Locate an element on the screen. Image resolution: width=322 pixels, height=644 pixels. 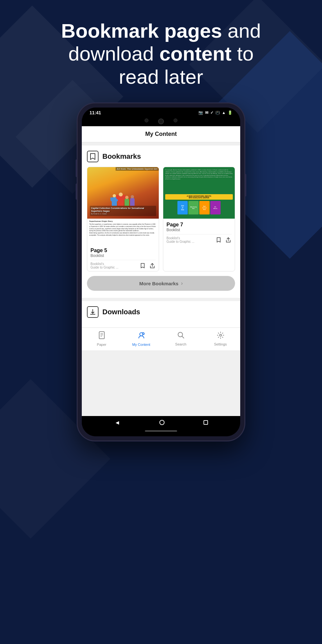
nav-item-settings: Settings is located at coordinates (220, 339).